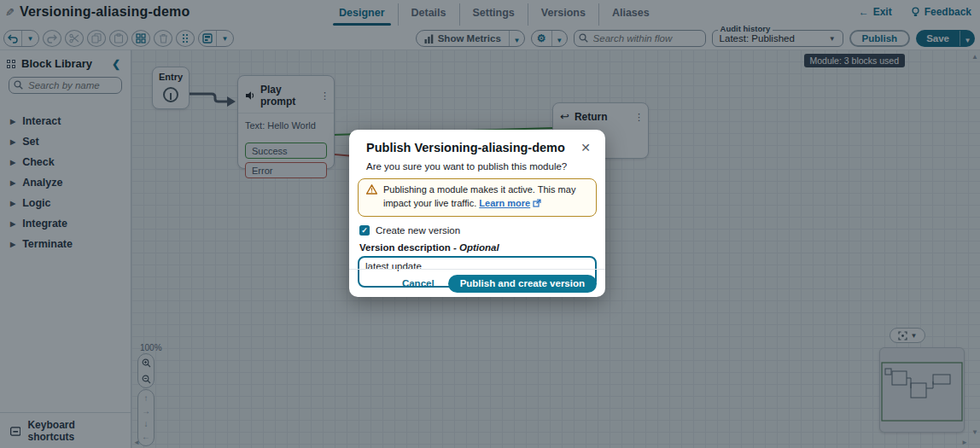  I want to click on external-link-icon, so click(537, 203).